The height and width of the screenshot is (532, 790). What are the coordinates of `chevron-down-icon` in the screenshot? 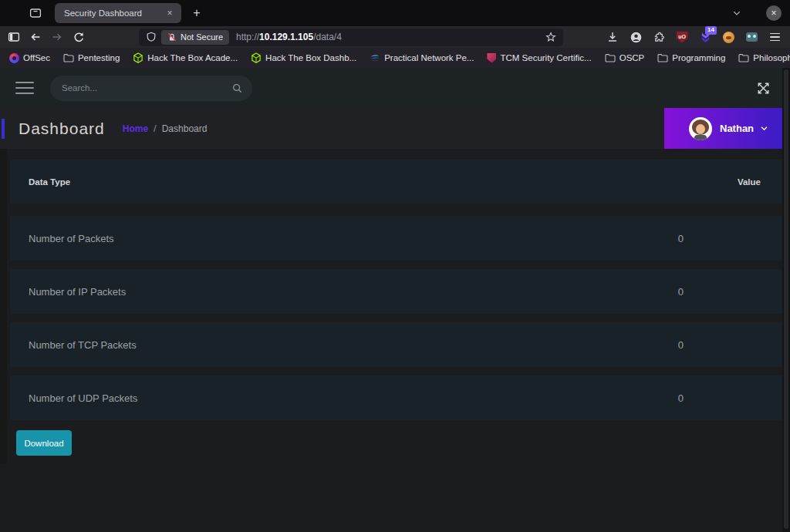 It's located at (764, 128).